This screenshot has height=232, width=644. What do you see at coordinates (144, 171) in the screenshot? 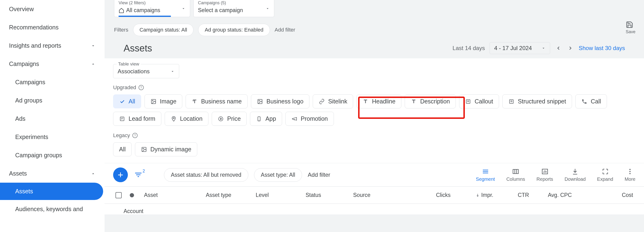
I see `filter-badge: 2` at bounding box center [144, 171].